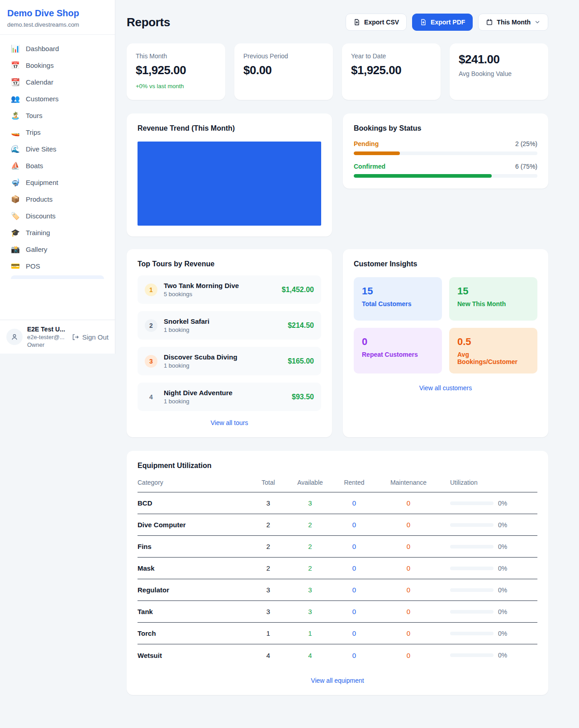 Image resolution: width=579 pixels, height=728 pixels. What do you see at coordinates (57, 250) in the screenshot?
I see `sidebar-item-gallery: 📸 Gallery` at bounding box center [57, 250].